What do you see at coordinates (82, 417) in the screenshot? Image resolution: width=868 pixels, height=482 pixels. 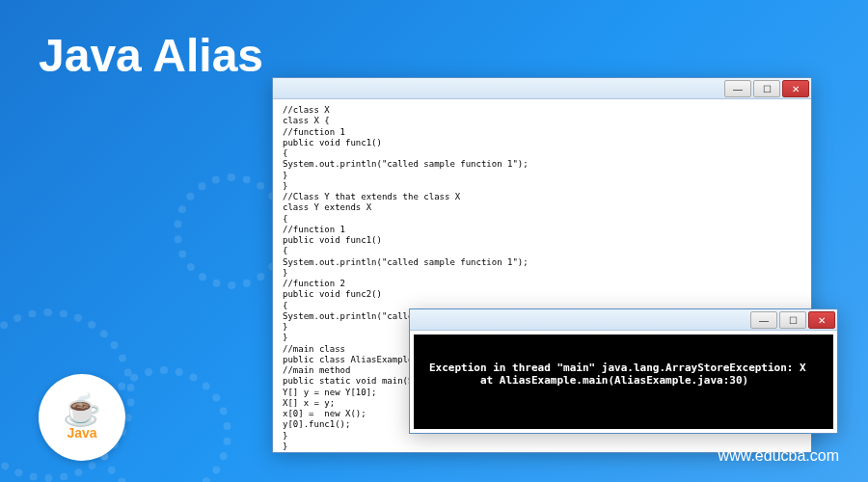 I see `java-logo-badge: ☕ Java` at bounding box center [82, 417].